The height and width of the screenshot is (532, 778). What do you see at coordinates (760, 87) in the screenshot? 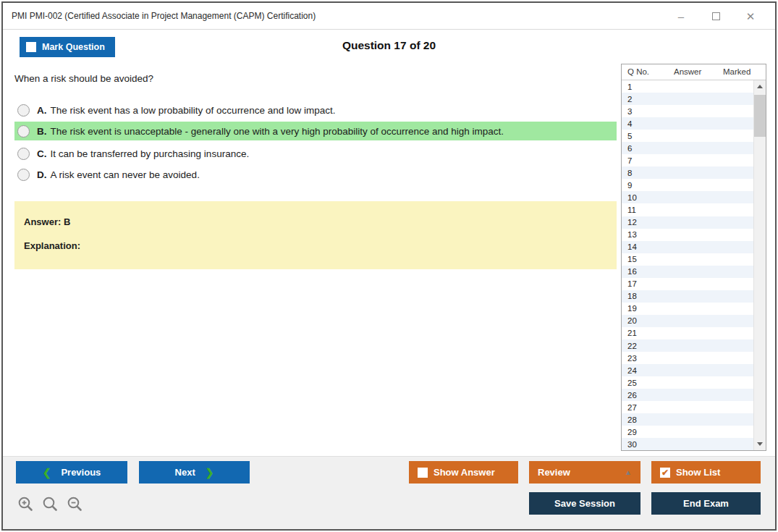
I see `scroll-up-icon` at bounding box center [760, 87].